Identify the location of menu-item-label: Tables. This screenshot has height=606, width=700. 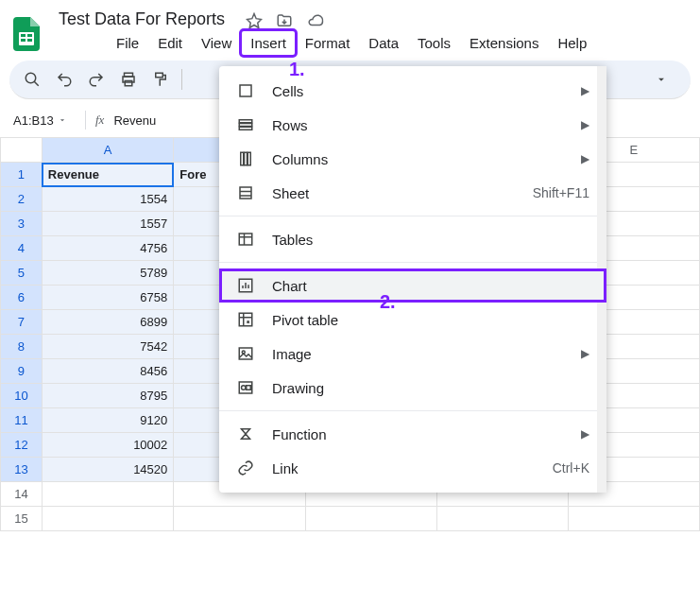
(431, 240).